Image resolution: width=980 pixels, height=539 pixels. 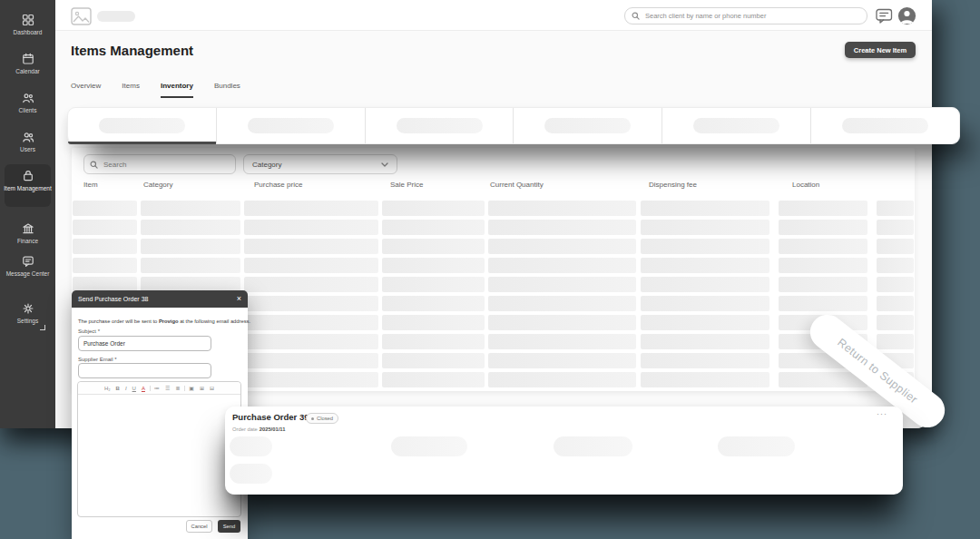 I want to click on sidebar-item-label: Users, so click(x=28, y=150).